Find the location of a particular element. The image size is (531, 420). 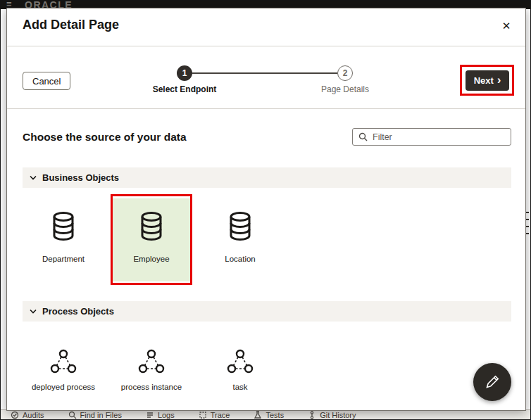

stepper-divider is located at coordinates (266, 108).